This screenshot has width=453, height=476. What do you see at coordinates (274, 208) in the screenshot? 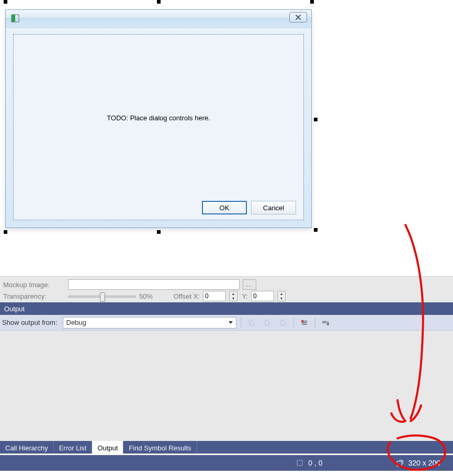
I see `cancel-button: Cancel` at bounding box center [274, 208].